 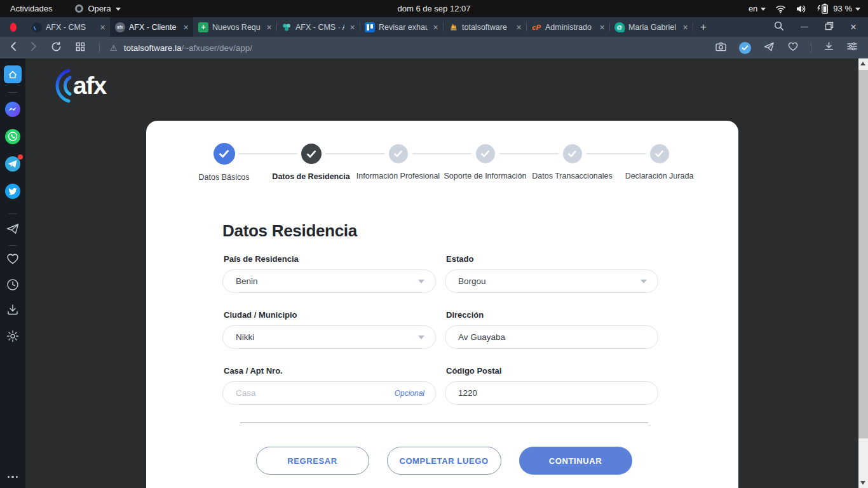 What do you see at coordinates (224, 163) in the screenshot?
I see `step-datos-basicos: Datos Básicos` at bounding box center [224, 163].